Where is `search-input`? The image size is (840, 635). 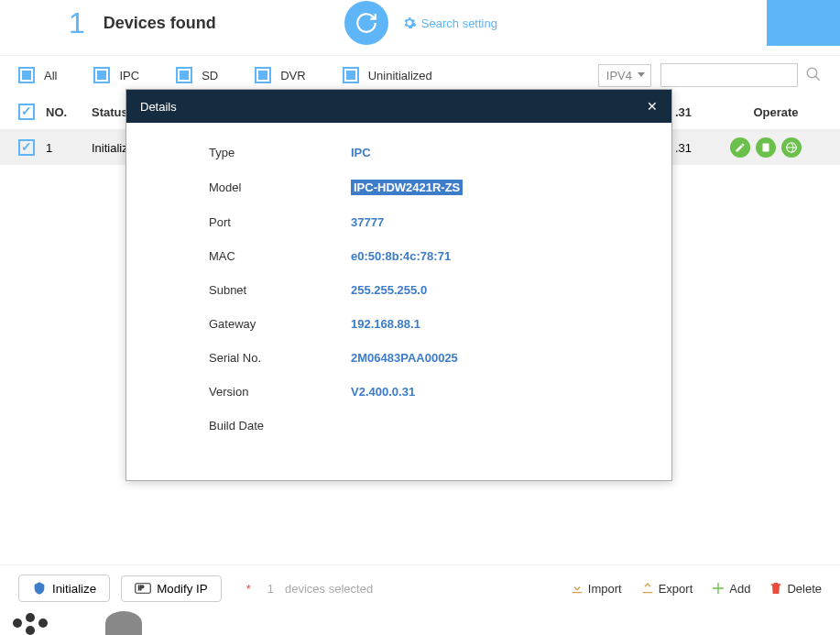 search-input is located at coordinates (729, 75).